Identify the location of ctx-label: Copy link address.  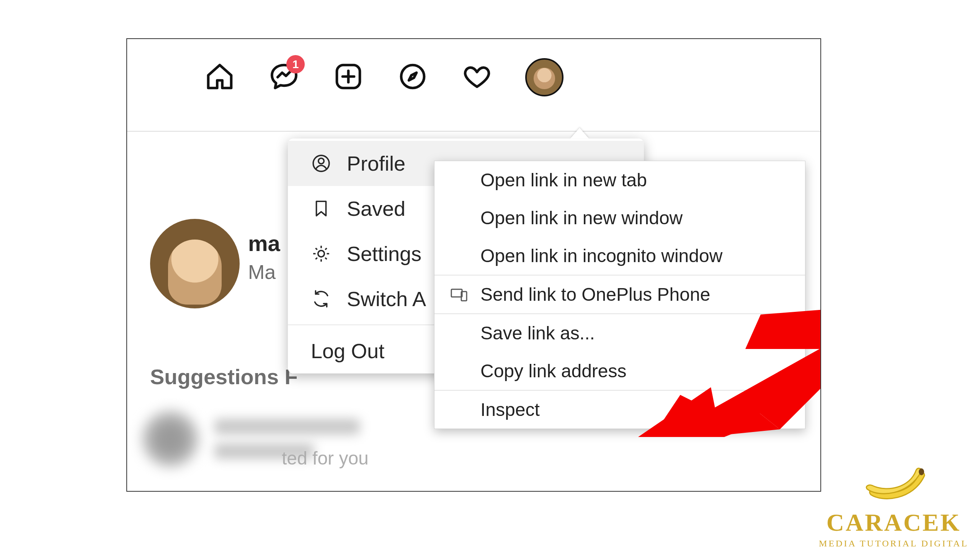
(554, 371).